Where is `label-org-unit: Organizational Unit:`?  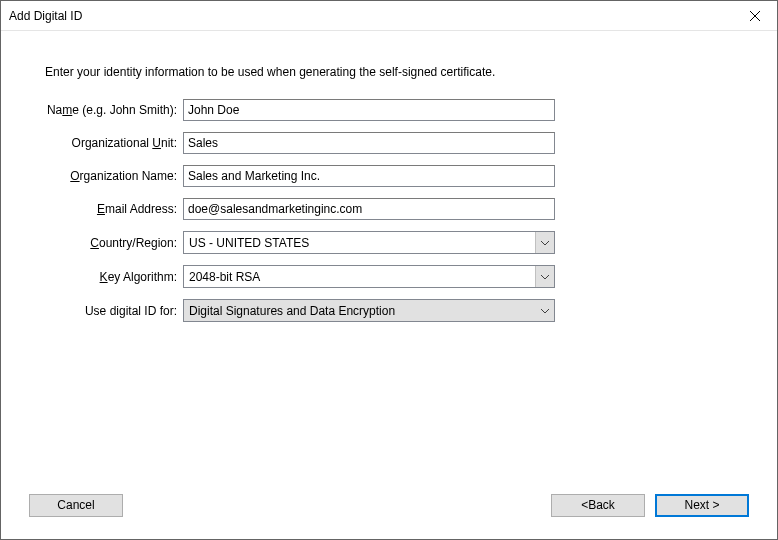
label-org-unit: Organizational Unit: is located at coordinates (112, 143).